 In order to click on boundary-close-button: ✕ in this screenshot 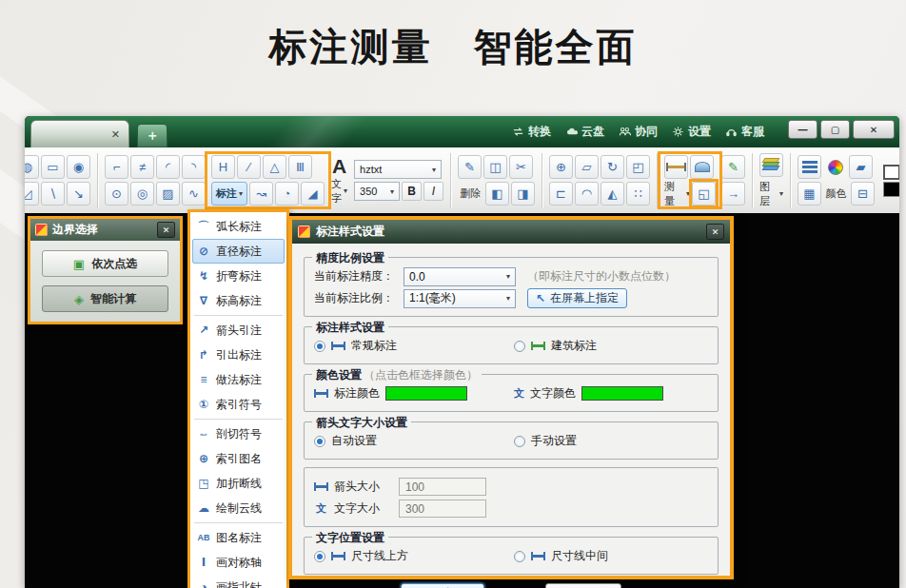, I will do `click(166, 230)`.